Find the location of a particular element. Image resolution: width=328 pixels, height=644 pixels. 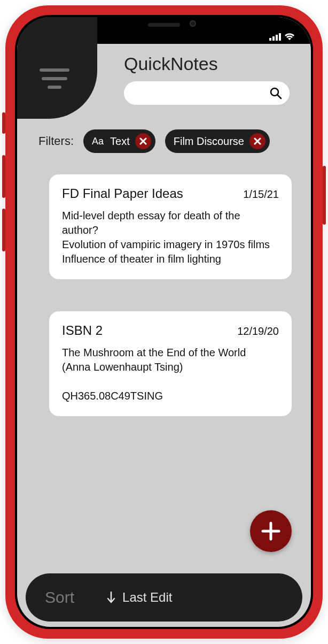

note-title: ISBN 2 is located at coordinates (82, 331).